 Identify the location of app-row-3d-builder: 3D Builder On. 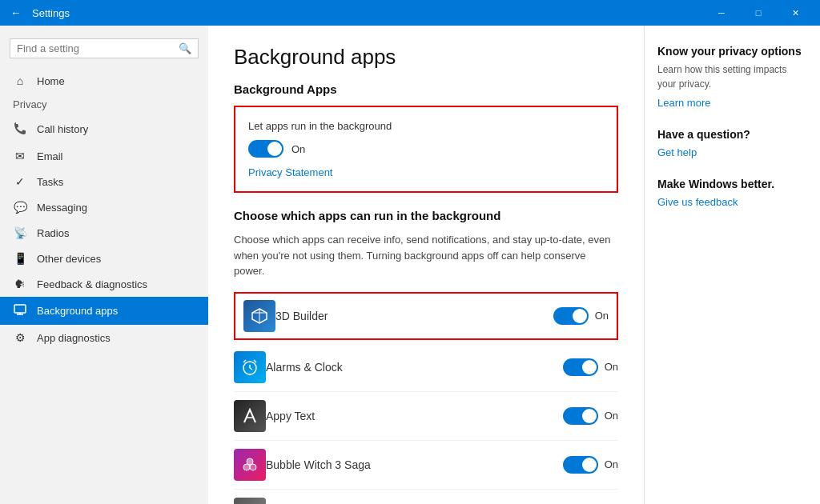
(426, 316).